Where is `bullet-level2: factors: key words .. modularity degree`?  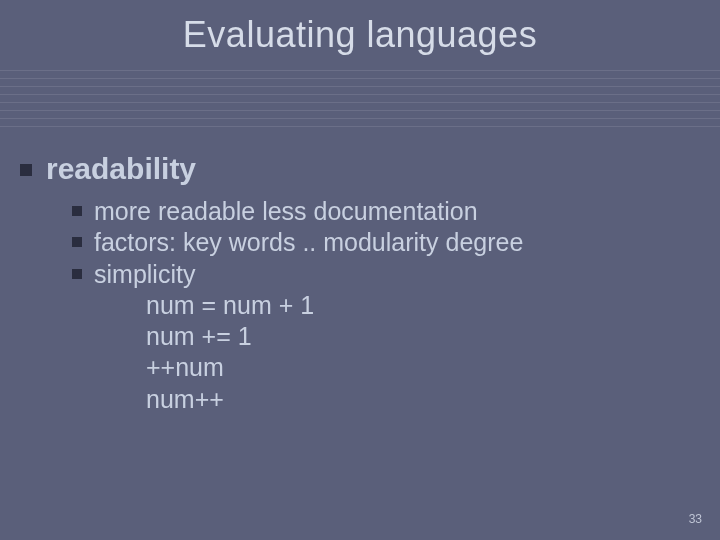 bullet-level2: factors: key words .. modularity degree is located at coordinates (386, 242).